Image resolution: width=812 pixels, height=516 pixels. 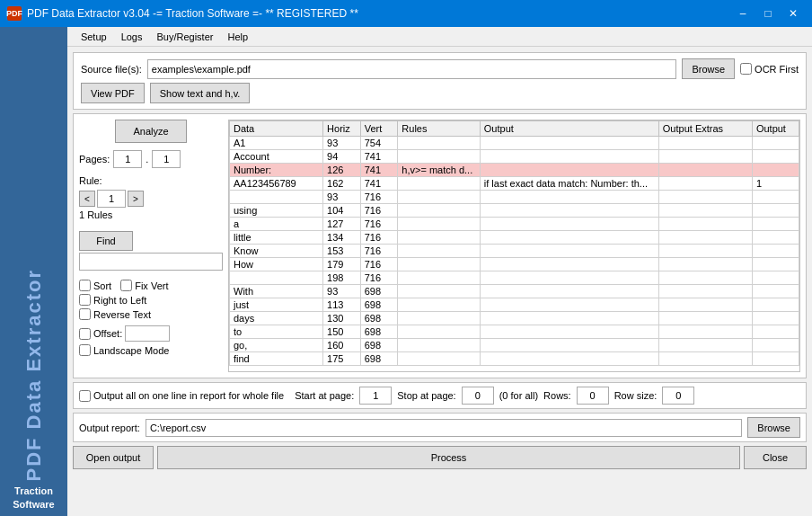 I want to click on view-pdf-button: View PDF, so click(x=113, y=93).